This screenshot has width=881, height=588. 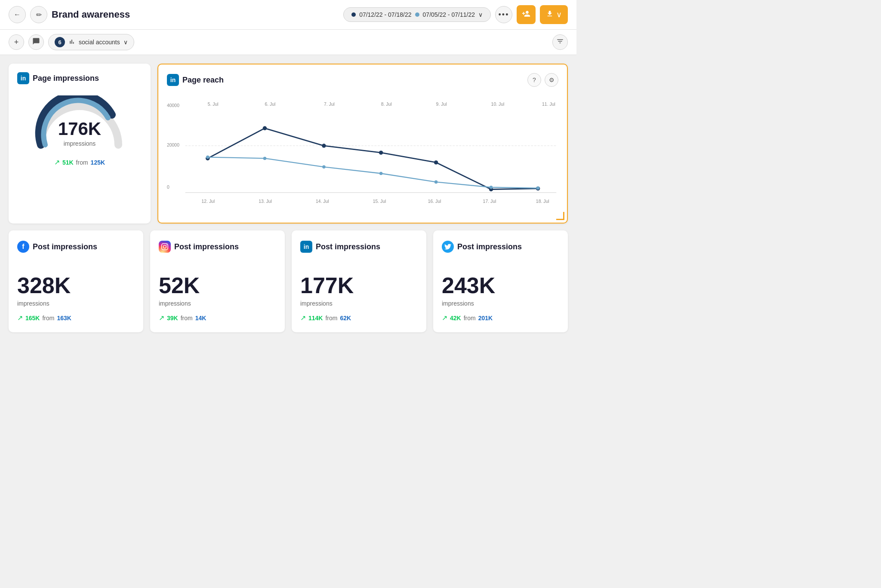 What do you see at coordinates (80, 131) in the screenshot?
I see `gauge-container: 176K impressions ↗ 51K from 125K` at bounding box center [80, 131].